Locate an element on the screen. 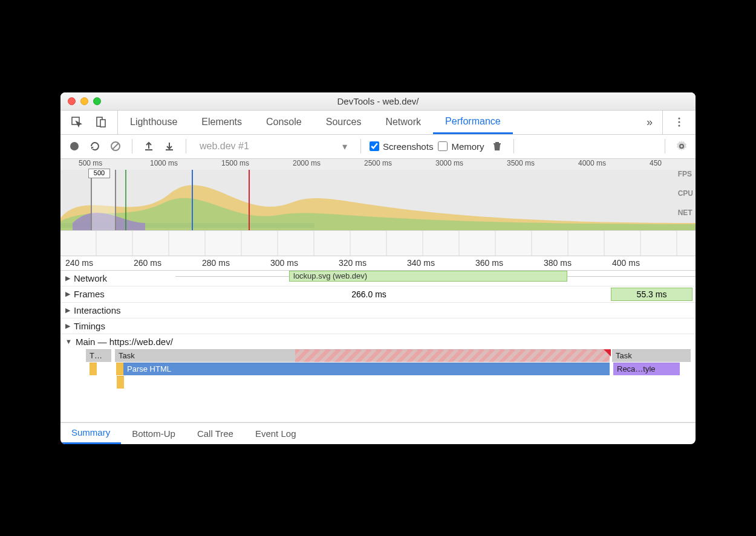 The width and height of the screenshot is (756, 536). panel-tabbar: LighthouseElementsConsoleSourcesNetworkP… is located at coordinates (378, 123).